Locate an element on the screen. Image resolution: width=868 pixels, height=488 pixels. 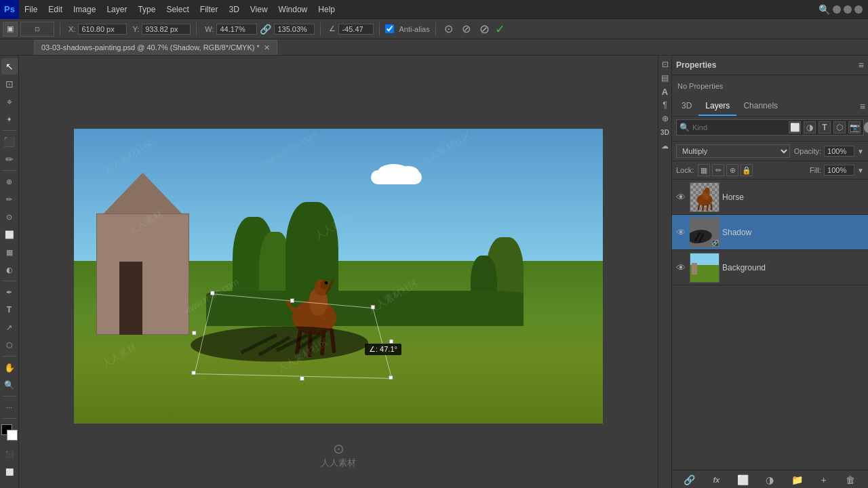
brush-tool: ✏ is located at coordinates (9, 199).